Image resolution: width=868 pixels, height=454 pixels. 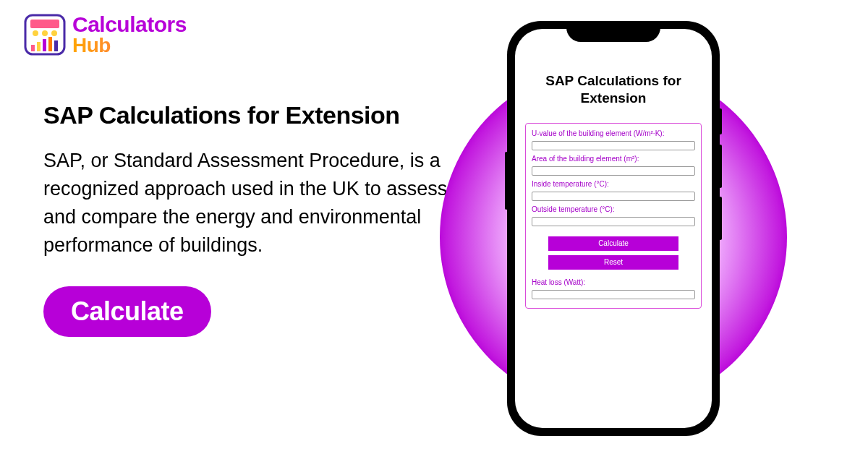 I want to click on calculate-cta-button: Calculate, so click(x=127, y=312).